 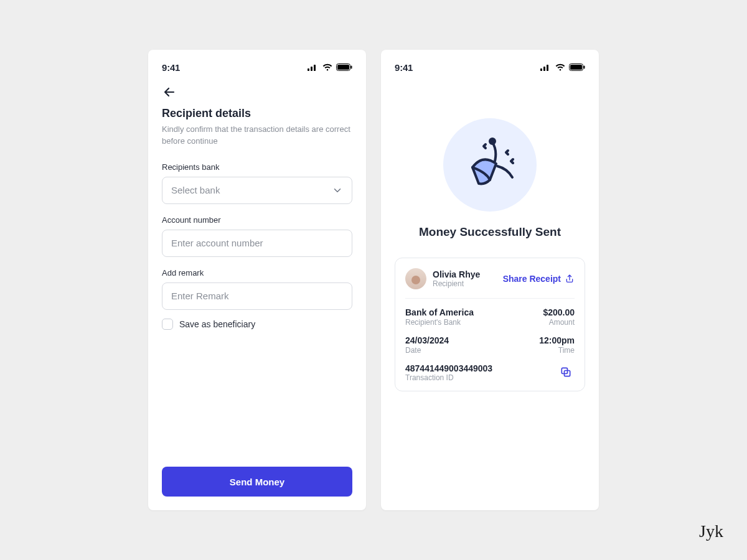 What do you see at coordinates (490, 345) in the screenshot?
I see `row-date-time: 24/03/2024 Date 12:00pm Time` at bounding box center [490, 345].